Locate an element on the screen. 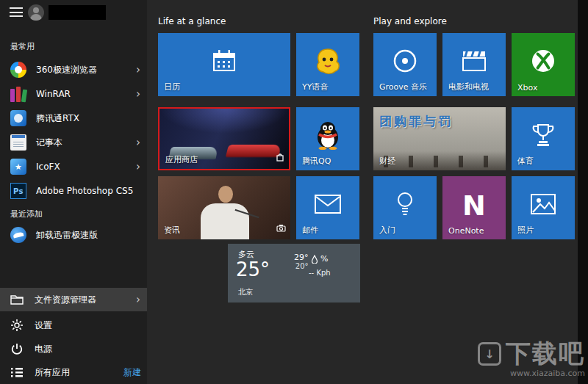  tile-label: Xbox is located at coordinates (528, 88).